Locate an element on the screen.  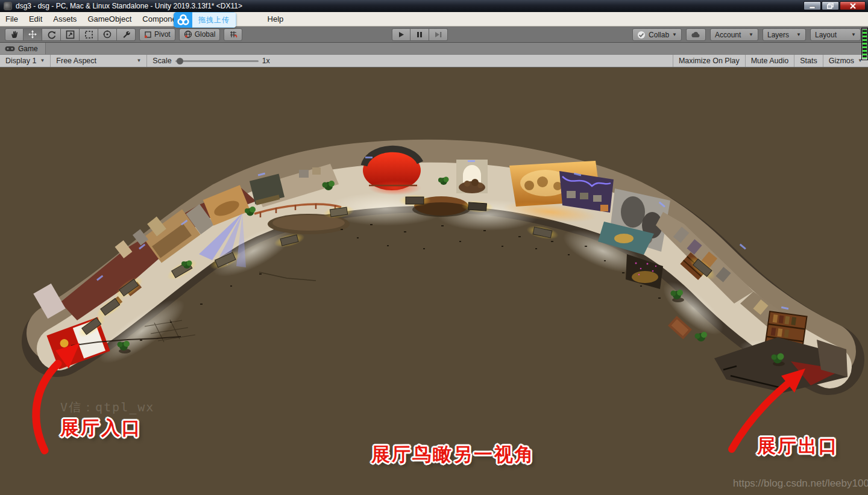
wechat-watermark: V信：qtpl_wx is located at coordinates (107, 407).